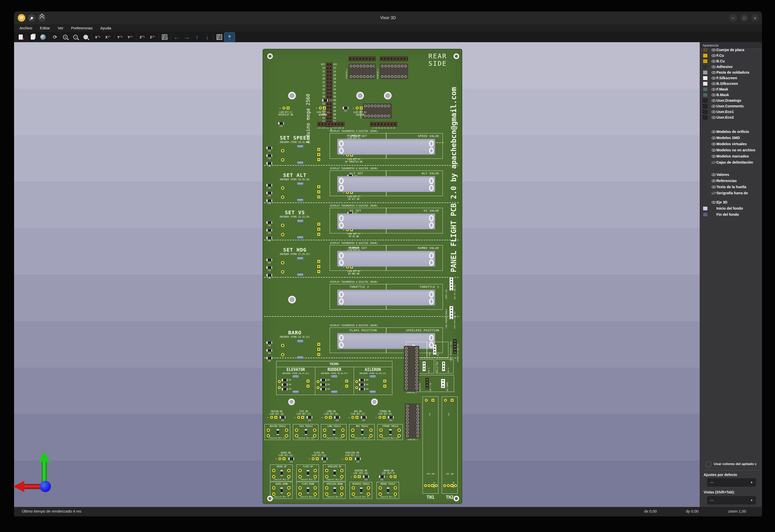  I want to click on layer-row-eco1: User.Eco1, so click(731, 112).